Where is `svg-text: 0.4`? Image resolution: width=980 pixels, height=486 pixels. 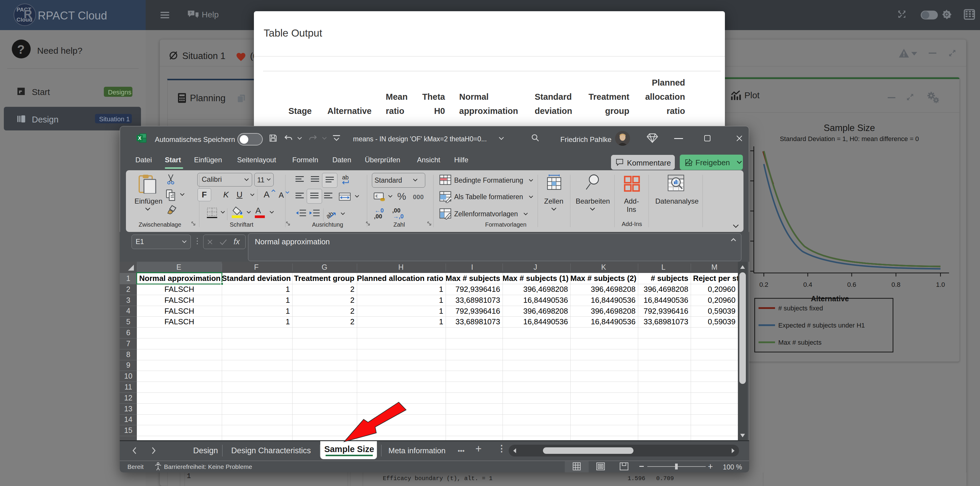
svg-text: 0.4 is located at coordinates (808, 285).